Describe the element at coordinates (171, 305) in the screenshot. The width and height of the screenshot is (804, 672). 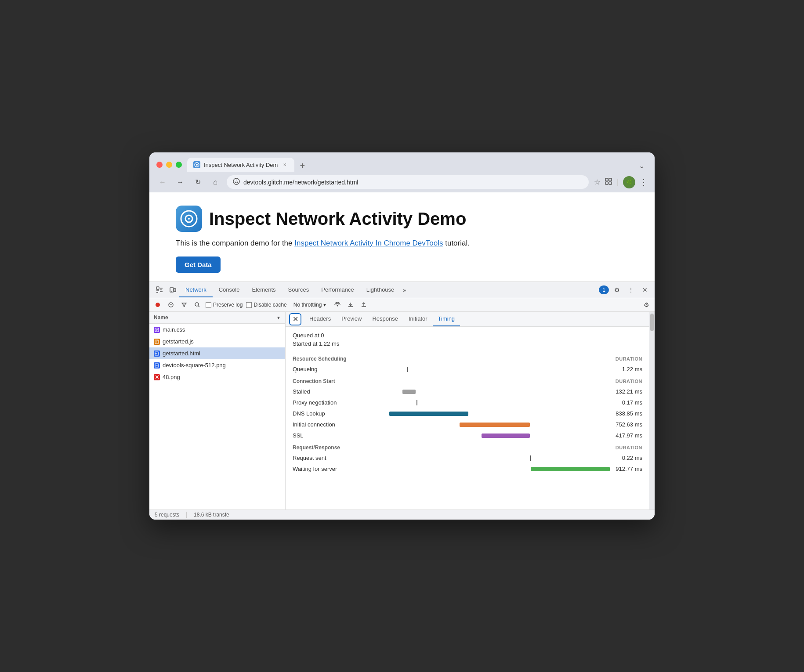
I see `clear-btn` at that location.